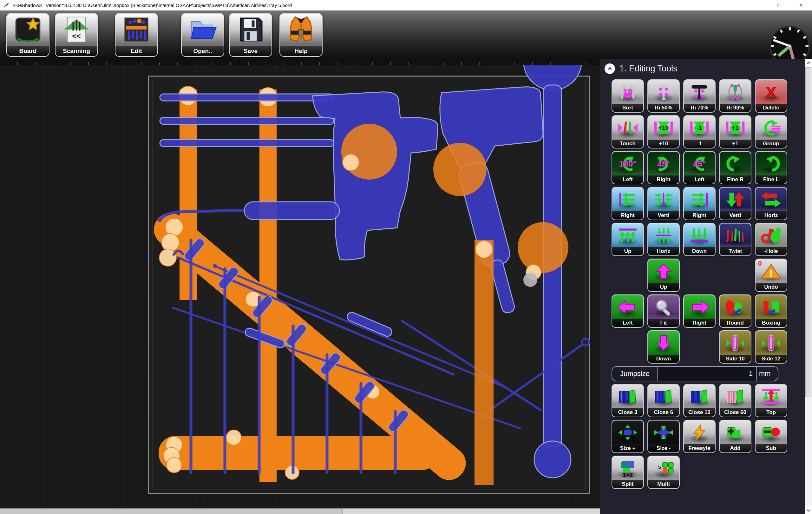 The width and height of the screenshot is (812, 514). I want to click on tool-button-fine-r: Fine R, so click(735, 168).